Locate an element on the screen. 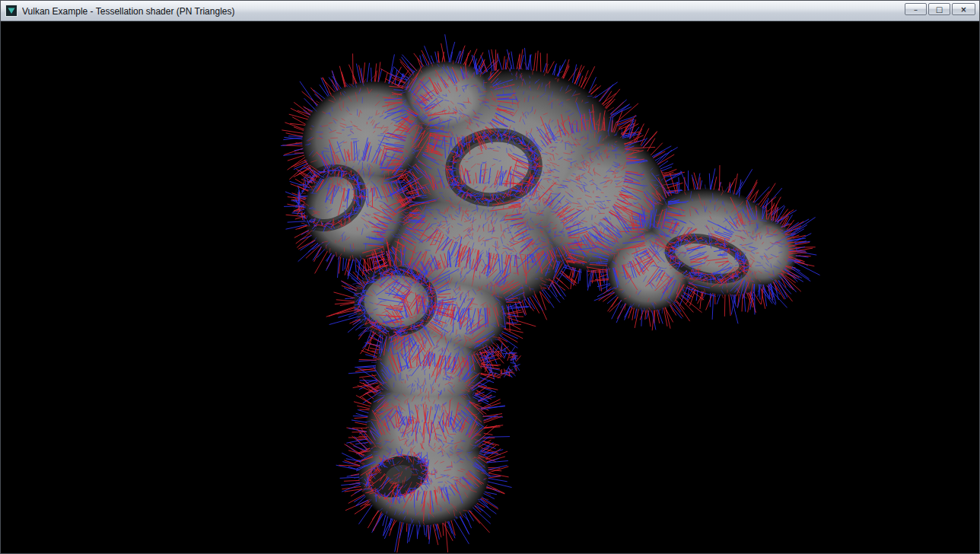 Image resolution: width=980 pixels, height=554 pixels. window-controls: – □ × is located at coordinates (940, 9).